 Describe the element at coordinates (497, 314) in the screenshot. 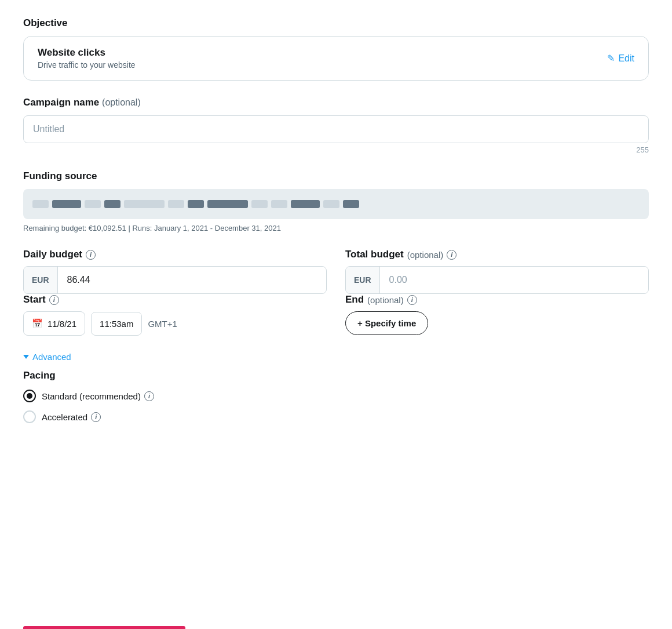

I see `end-field: End (optional) i + Specify time` at that location.